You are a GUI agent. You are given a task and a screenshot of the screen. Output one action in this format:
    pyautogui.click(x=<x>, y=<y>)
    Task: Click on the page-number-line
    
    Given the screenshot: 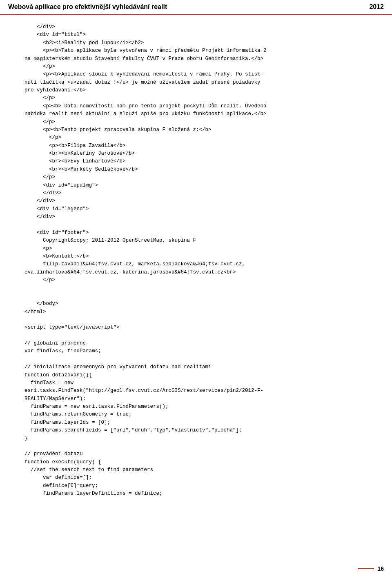 What is the action you would take?
    pyautogui.click(x=366, y=569)
    